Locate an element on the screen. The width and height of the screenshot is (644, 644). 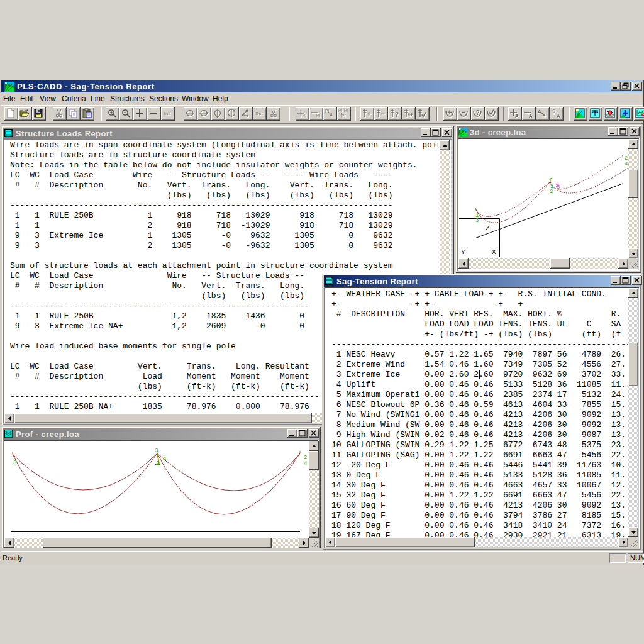
svg-text: Set is located at coordinates (259, 113).